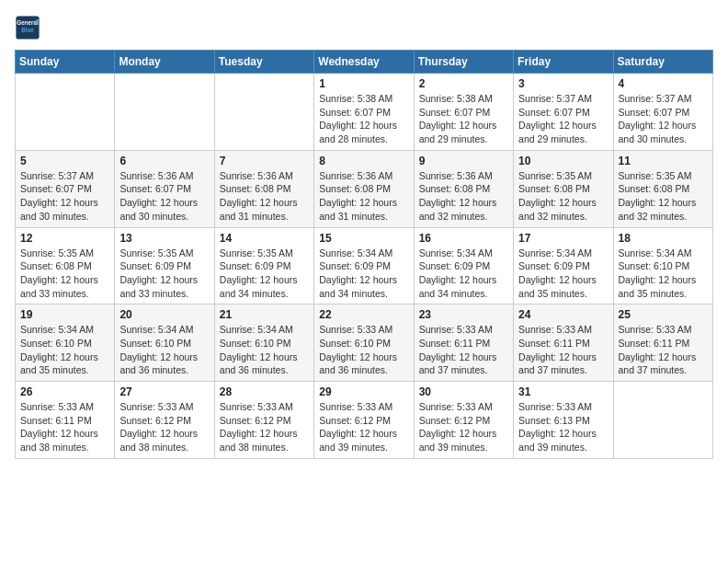 The image size is (728, 563). Describe the element at coordinates (264, 420) in the screenshot. I see `calendar-cell: 28Sunrise: 5:33 AM Sunset: 6:12 PM Dayli…` at that location.